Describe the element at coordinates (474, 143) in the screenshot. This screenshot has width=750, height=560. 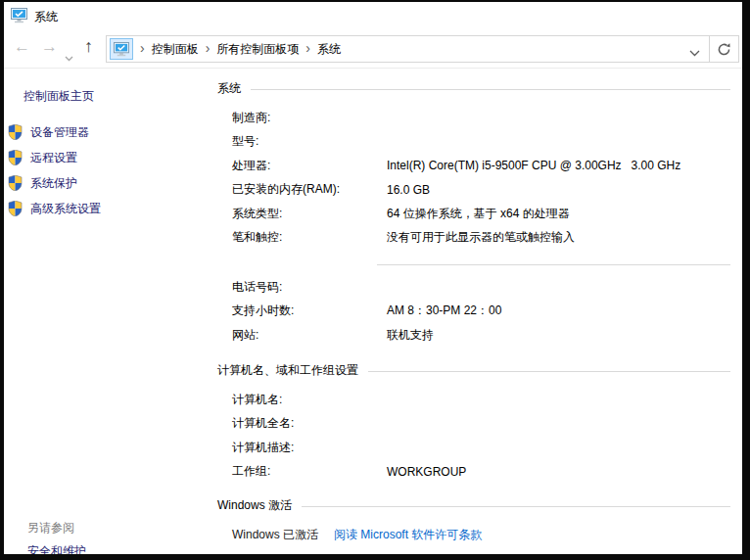
I see `info-row: 型号:` at that location.